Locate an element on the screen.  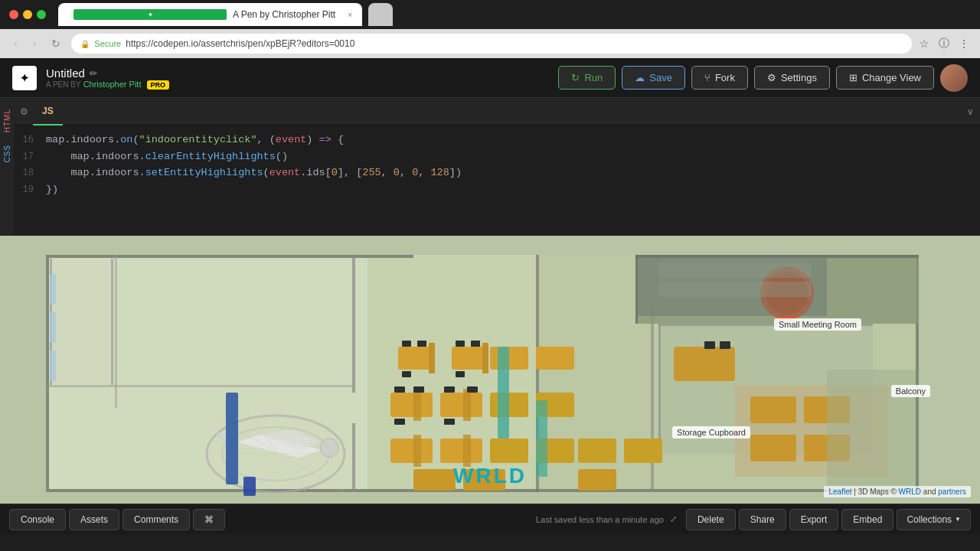
fork-button: ⑂ Fork is located at coordinates (720, 78).